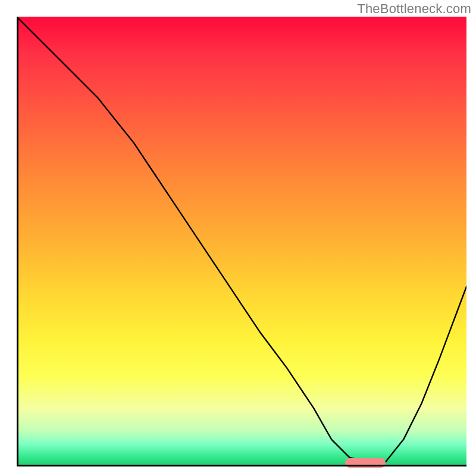 This screenshot has height=476, width=476. Describe the element at coordinates (414, 9) in the screenshot. I see `watermark-text: TheBottleneck.com` at that location.